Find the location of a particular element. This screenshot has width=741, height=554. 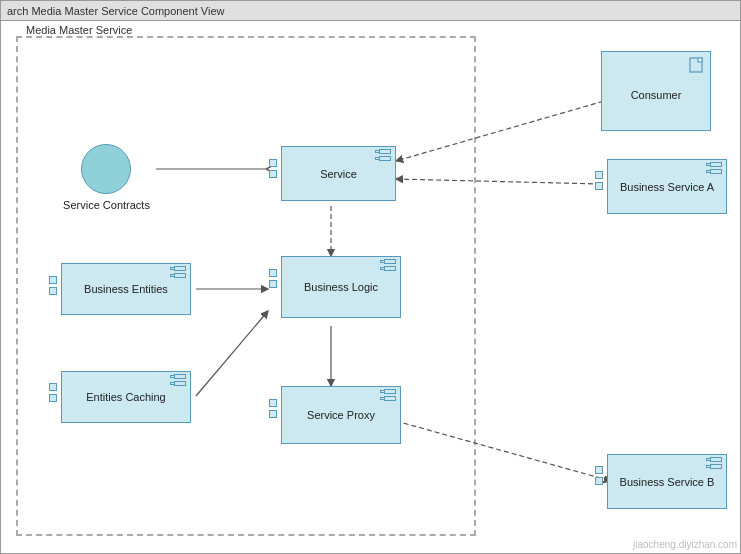

bsb-left-ports is located at coordinates (599, 476).